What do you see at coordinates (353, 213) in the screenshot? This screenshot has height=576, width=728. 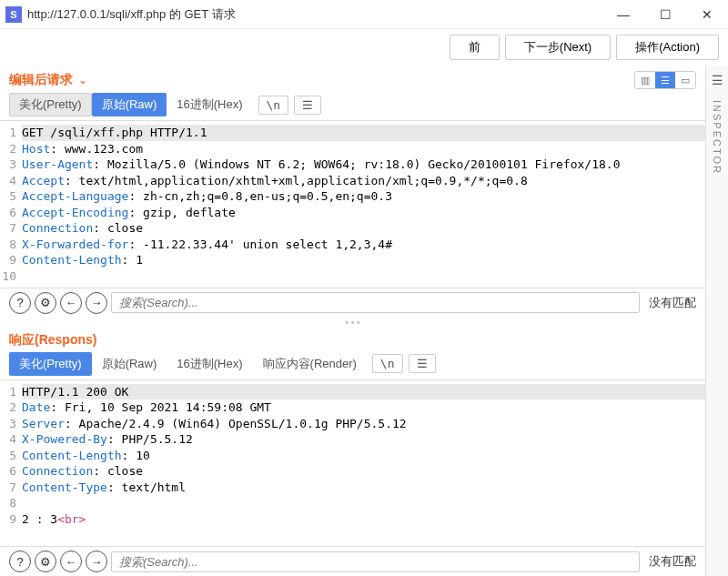 I see `code-line: 6Accept-Encoding: gzip, deflate` at bounding box center [353, 213].